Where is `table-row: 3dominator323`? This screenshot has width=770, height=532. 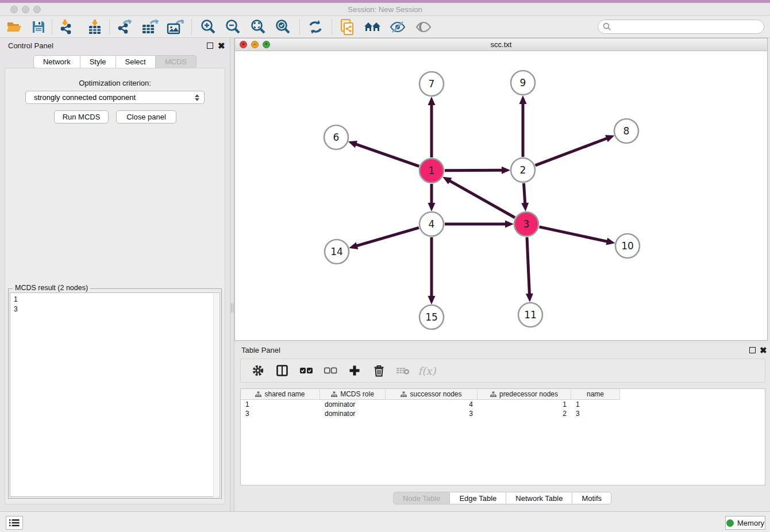
table-row: 3dominator323 is located at coordinates (503, 414).